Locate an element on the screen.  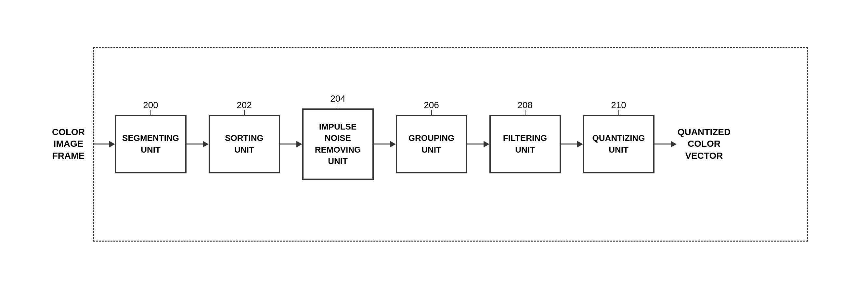
block-number-204: 204 is located at coordinates (338, 99).